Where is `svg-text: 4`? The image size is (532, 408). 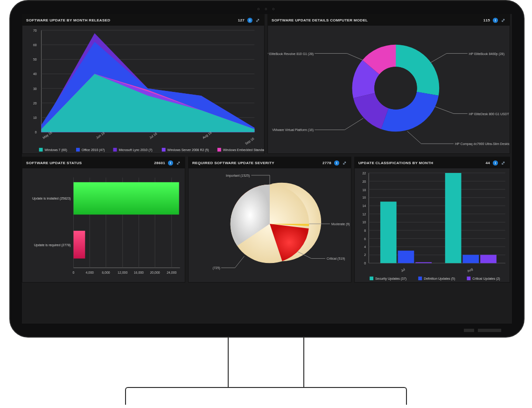 svg-text: 4 is located at coordinates (365, 247).